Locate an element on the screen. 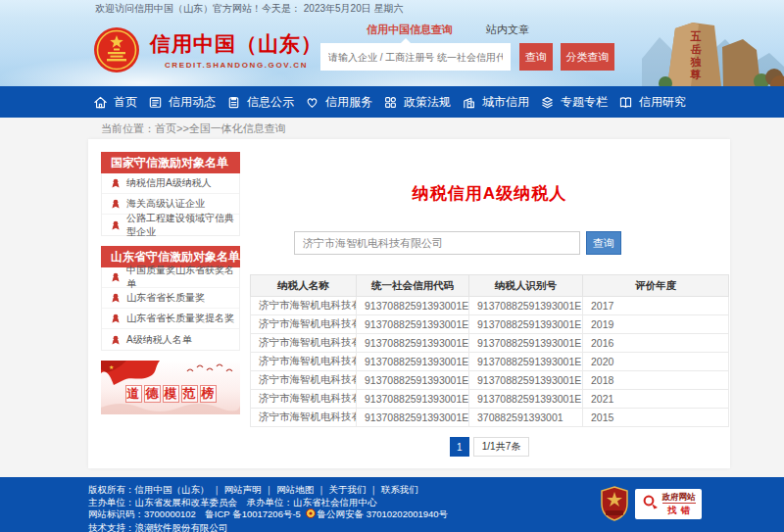 This screenshot has width=784, height=532. column-header: 纳税人识别号 is located at coordinates (526, 286).